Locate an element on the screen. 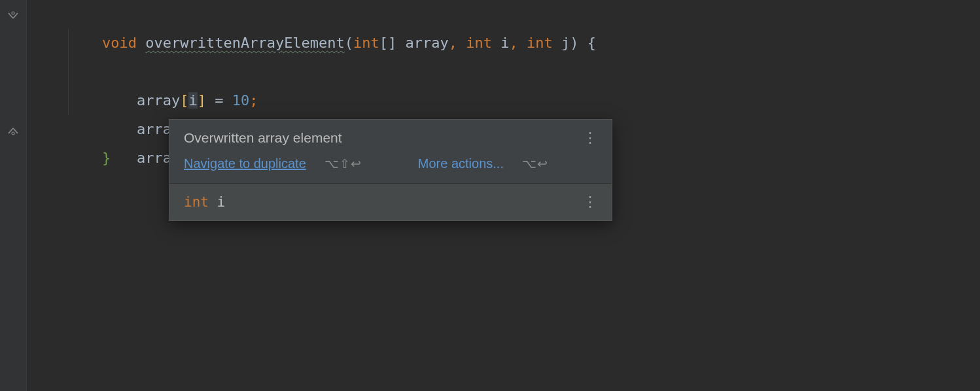 This screenshot has width=980, height=391. keyword-int: int is located at coordinates (196, 202).